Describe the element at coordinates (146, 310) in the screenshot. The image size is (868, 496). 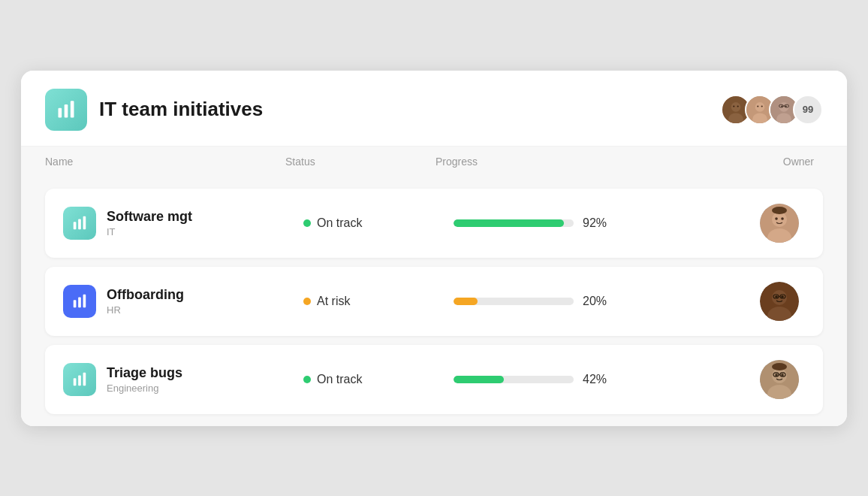
I see `item-department: HR` at that location.